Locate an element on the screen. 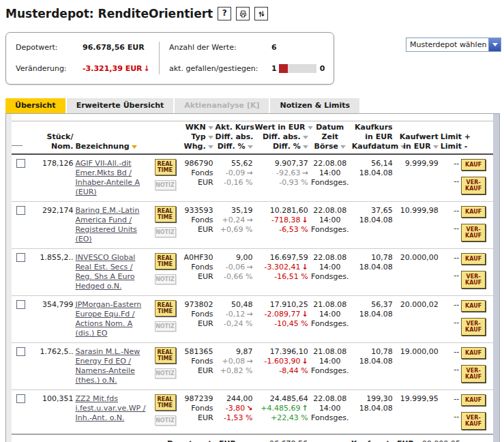 The image size is (504, 442). wkn: 986790 is located at coordinates (197, 164).